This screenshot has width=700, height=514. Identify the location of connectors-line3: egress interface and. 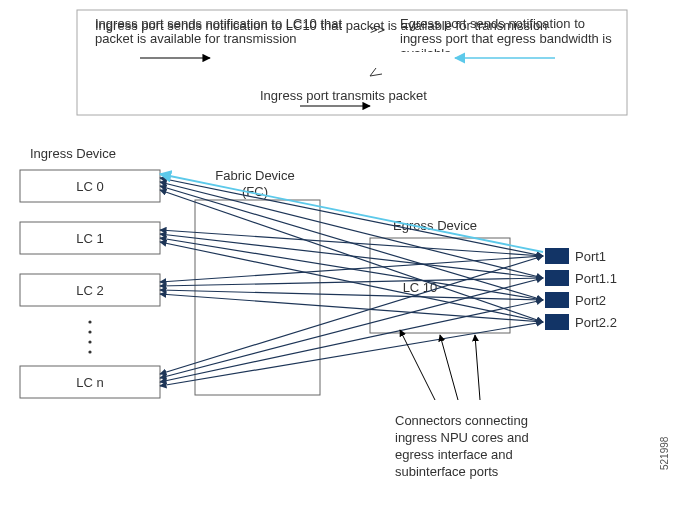
(454, 454).